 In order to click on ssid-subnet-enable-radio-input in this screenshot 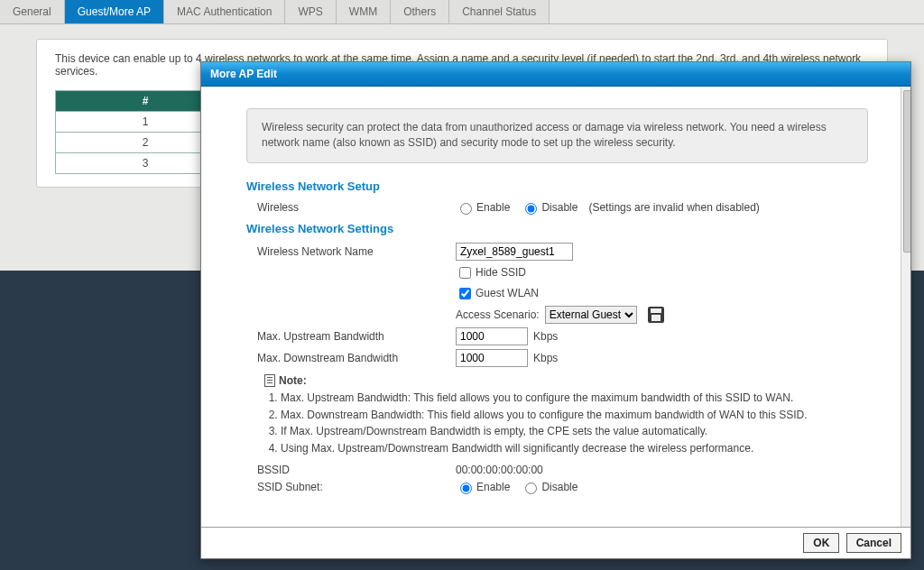, I will do `click(466, 489)`.